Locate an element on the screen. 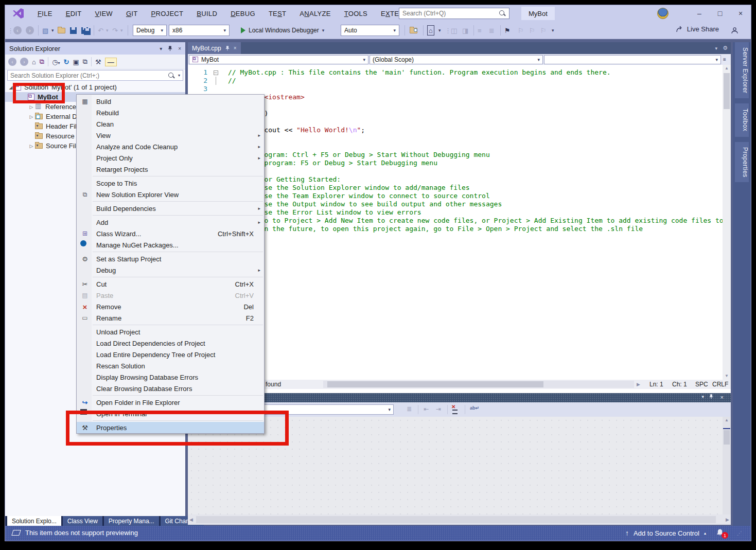  se-search-icon is located at coordinates (171, 76).